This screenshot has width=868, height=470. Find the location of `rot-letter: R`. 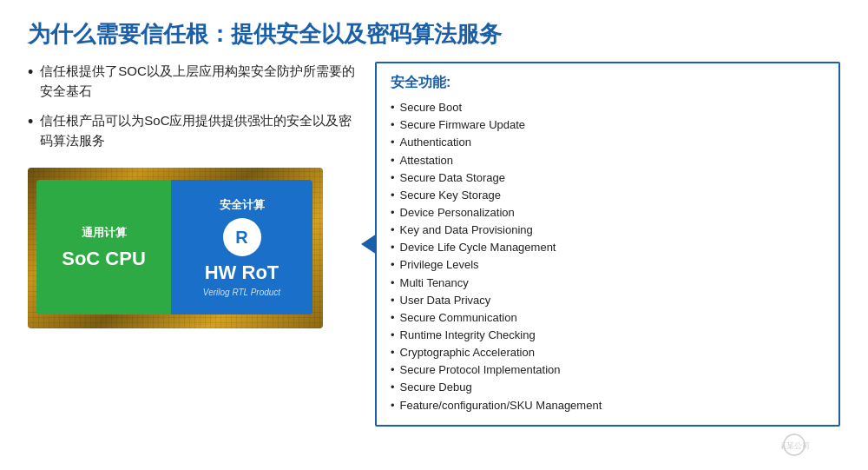

rot-letter: R is located at coordinates (241, 238).